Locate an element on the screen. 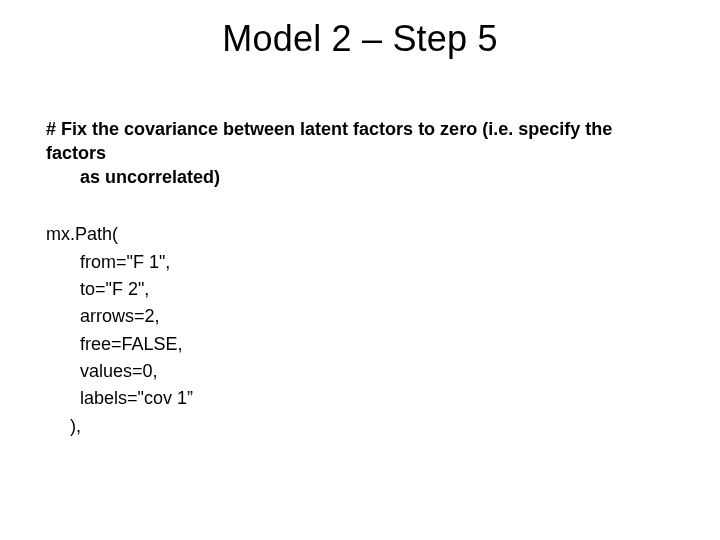 The height and width of the screenshot is (540, 720). code-close: ), is located at coordinates (359, 426).